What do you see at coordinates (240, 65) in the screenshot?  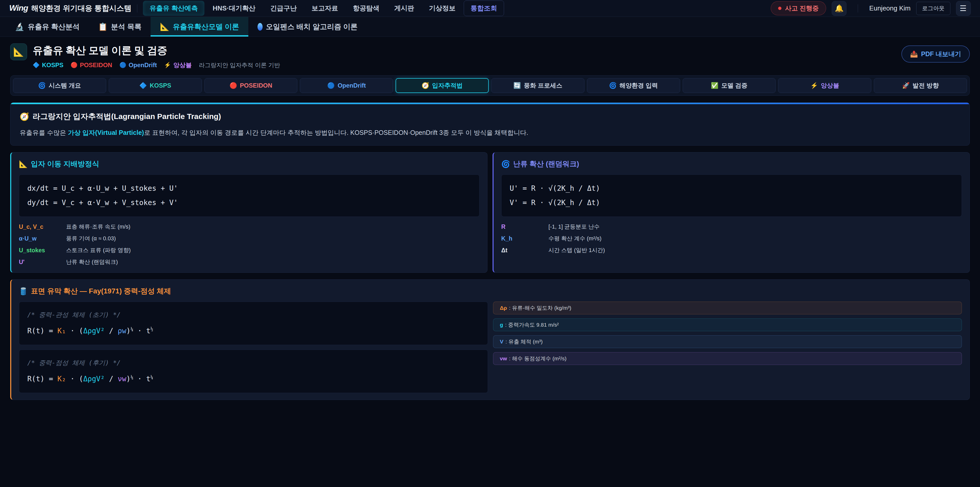 I see `badge-note: 라그랑지안 입자추적 이론 기반` at bounding box center [240, 65].